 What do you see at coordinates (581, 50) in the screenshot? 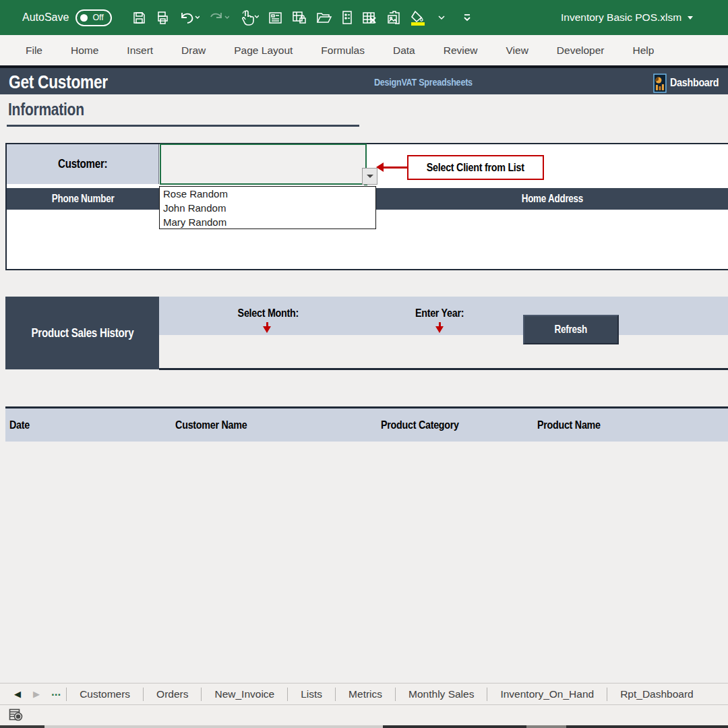
I see `ribbon-tab-developer: Developer` at bounding box center [581, 50].